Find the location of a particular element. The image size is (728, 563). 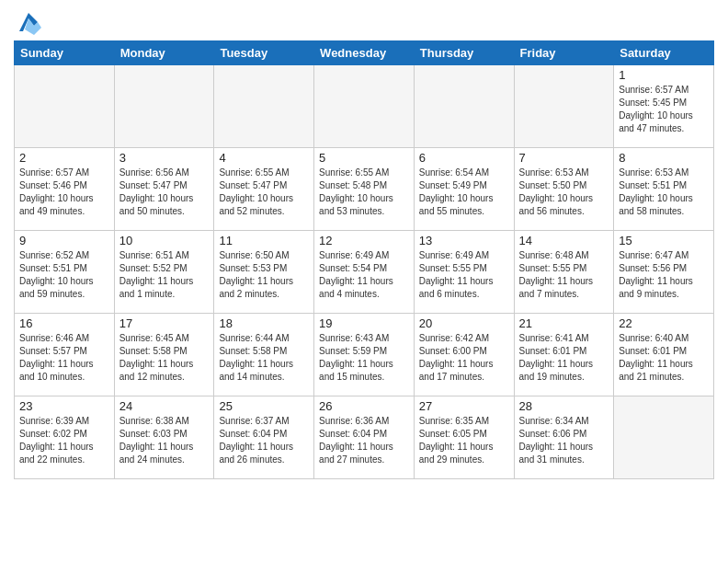

logo is located at coordinates (28, 24).